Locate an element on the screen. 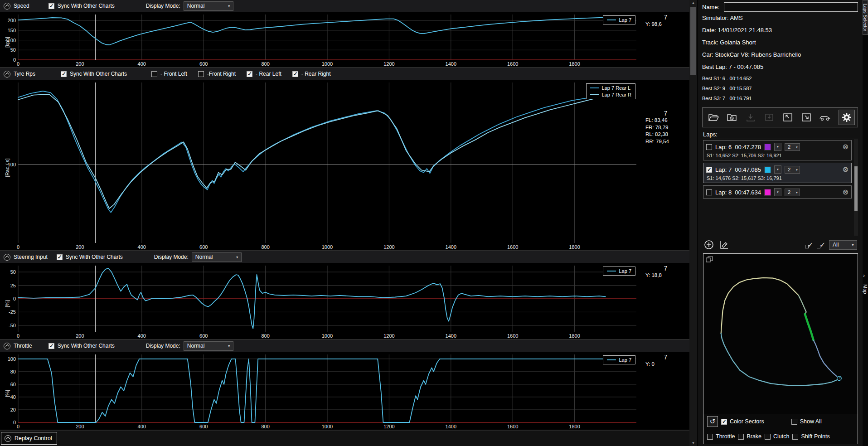  tab-laps-selector: Laps Selector is located at coordinates (865, 17).